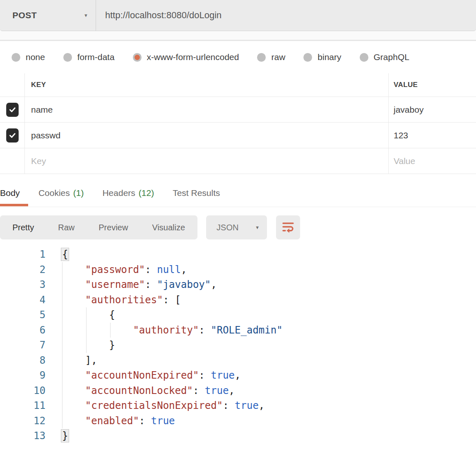 The height and width of the screenshot is (459, 476). What do you see at coordinates (196, 193) in the screenshot?
I see `tab-label: Test Results` at bounding box center [196, 193].